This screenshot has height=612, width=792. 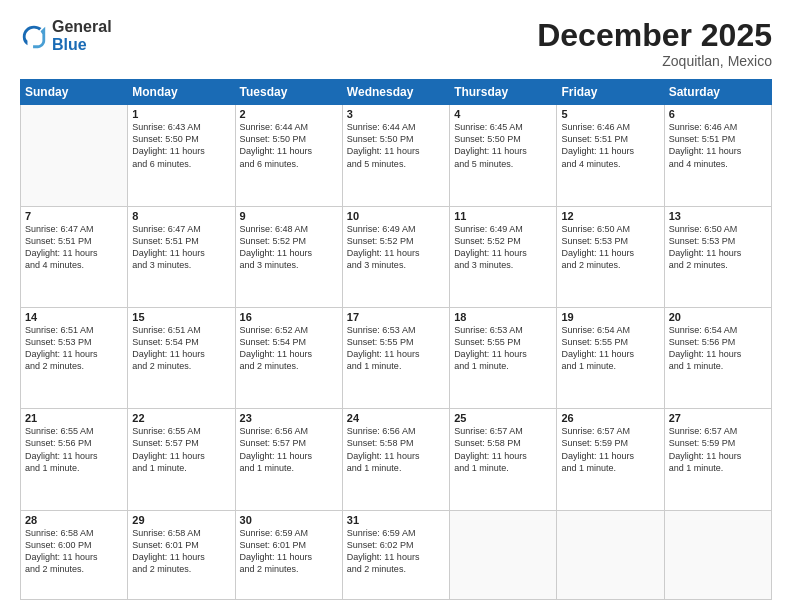 I want to click on title-block: December 2025 Zoquitlan, Mexico, so click(x=654, y=44).